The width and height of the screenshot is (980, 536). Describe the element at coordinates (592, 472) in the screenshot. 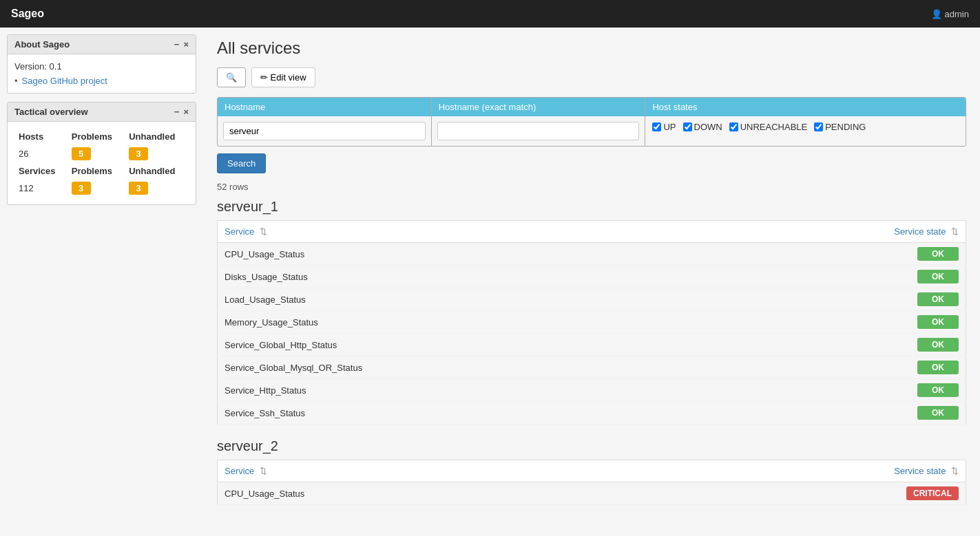

I see `host-group: serveur_2 Service ⇅ Service state ⇅ CPU_…` at that location.